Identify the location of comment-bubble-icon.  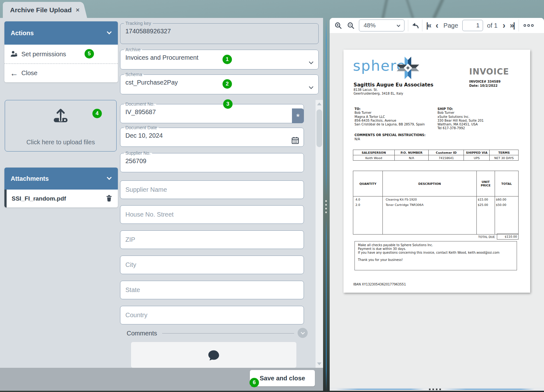
(214, 356).